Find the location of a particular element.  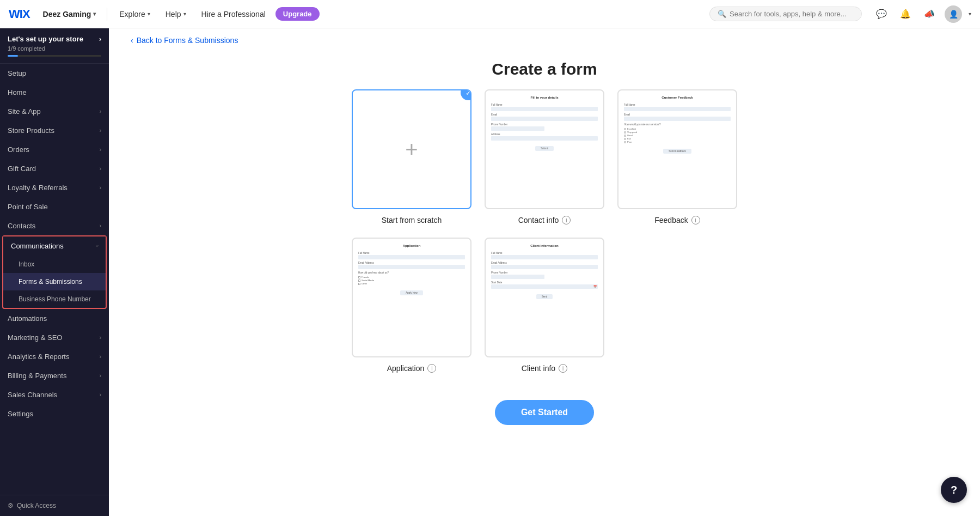

sidebar-item-marketing: Marketing & SEO › is located at coordinates (54, 338).